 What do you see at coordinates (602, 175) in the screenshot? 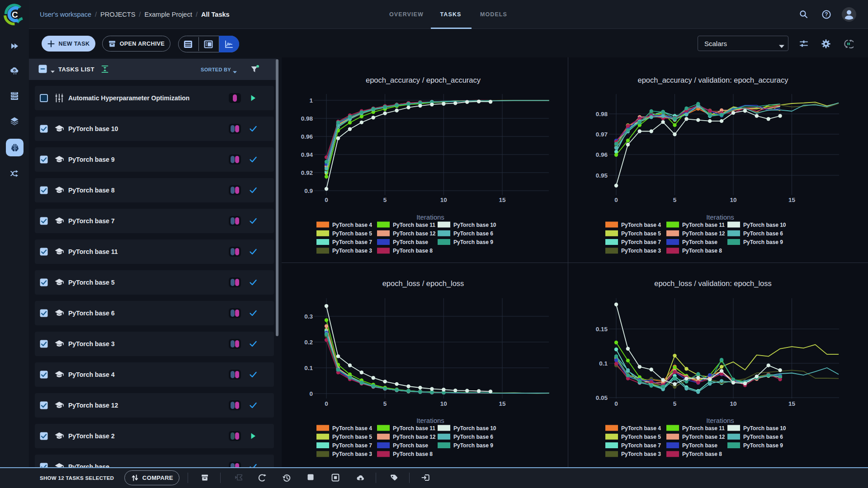
I see `svg-text: 0.95` at bounding box center [602, 175].